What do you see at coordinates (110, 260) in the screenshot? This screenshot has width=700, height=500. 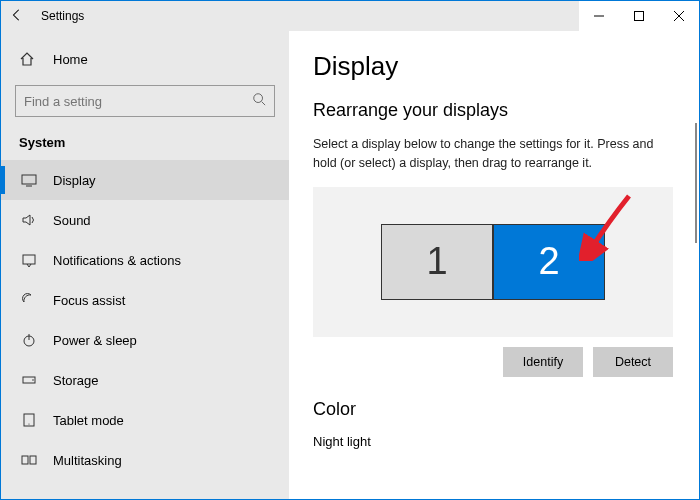 I see `nav-label: Notifications & actions` at bounding box center [110, 260].